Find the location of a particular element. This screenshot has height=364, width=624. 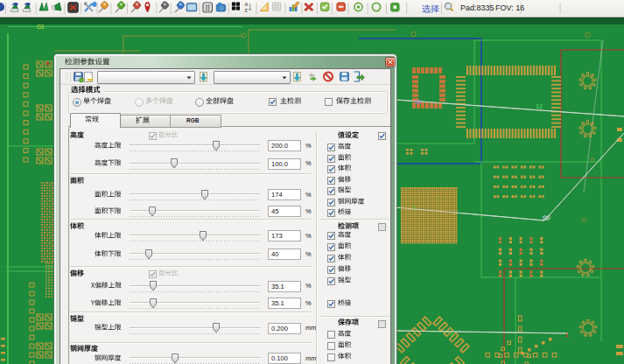

svg-text: A is located at coordinates (247, 4).